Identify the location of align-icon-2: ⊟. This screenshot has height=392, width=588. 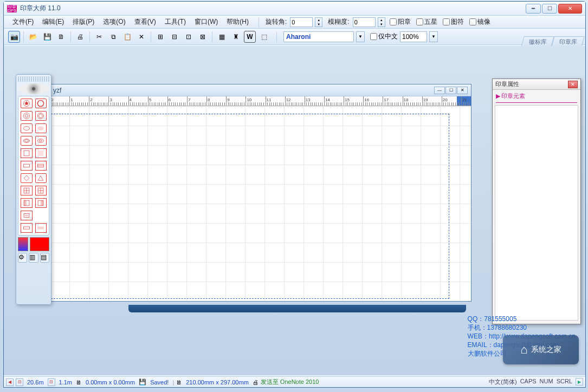
(175, 37).